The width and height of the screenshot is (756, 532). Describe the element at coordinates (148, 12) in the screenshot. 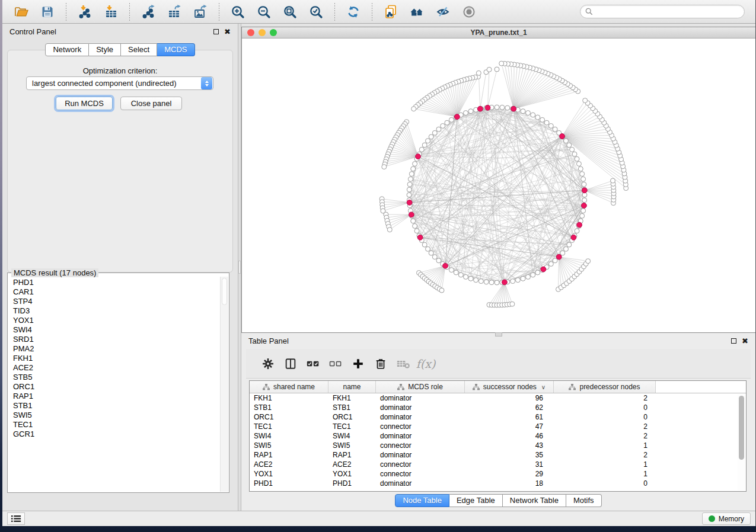

I see `export-network-icon` at that location.